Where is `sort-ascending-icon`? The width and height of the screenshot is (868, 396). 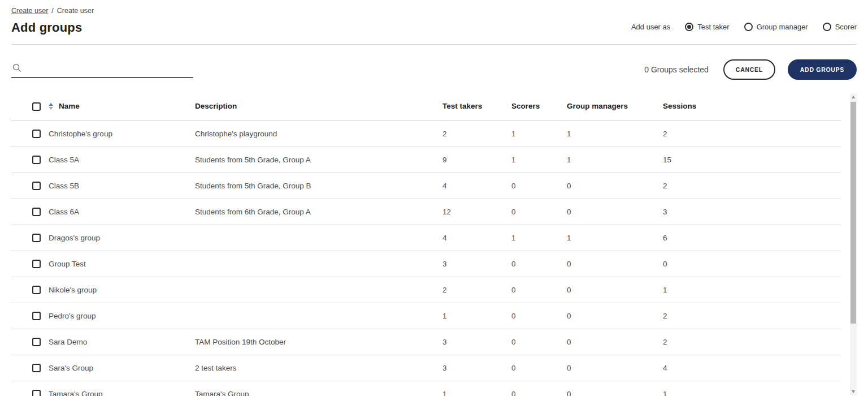 sort-ascending-icon is located at coordinates (51, 106).